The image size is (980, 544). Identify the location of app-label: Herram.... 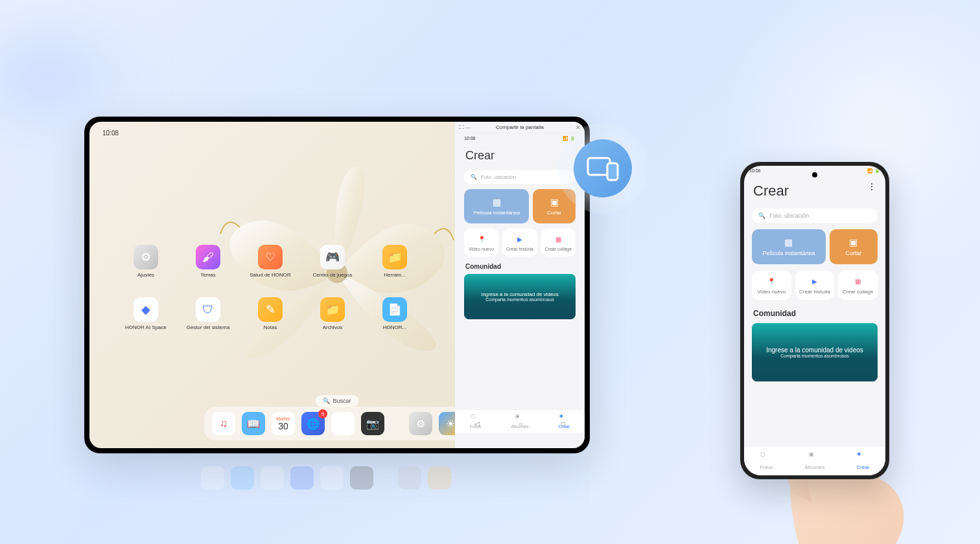
(394, 275).